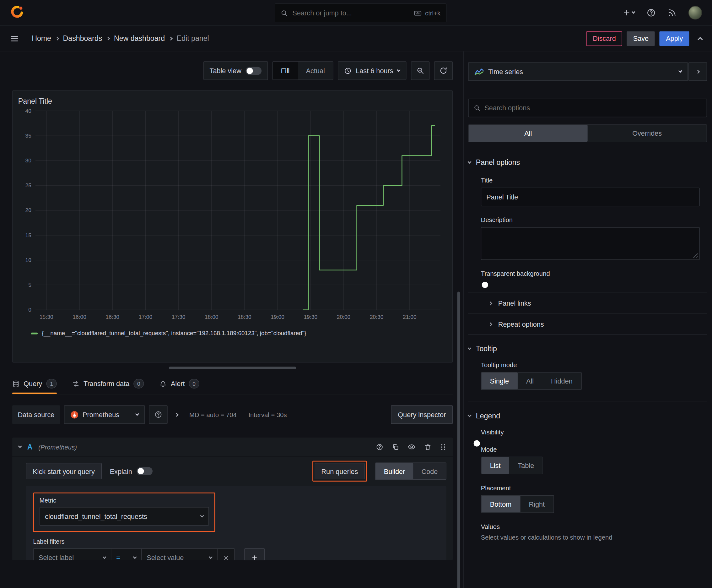 This screenshot has height=588, width=712. What do you see at coordinates (158, 415) in the screenshot?
I see `datasource-help-button` at bounding box center [158, 415].